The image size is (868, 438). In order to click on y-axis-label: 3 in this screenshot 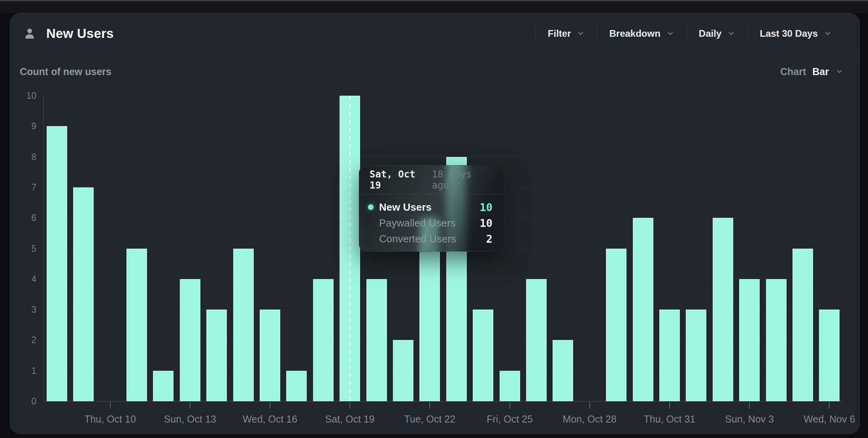, I will do `click(24, 310)`.